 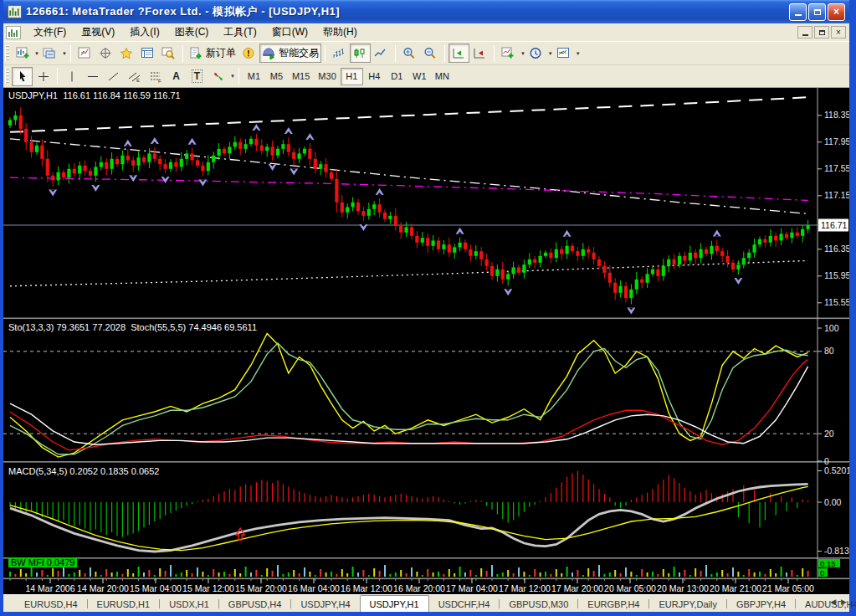 What do you see at coordinates (325, 604) in the screenshot?
I see `chart-tab: USDJPY,H4` at bounding box center [325, 604].